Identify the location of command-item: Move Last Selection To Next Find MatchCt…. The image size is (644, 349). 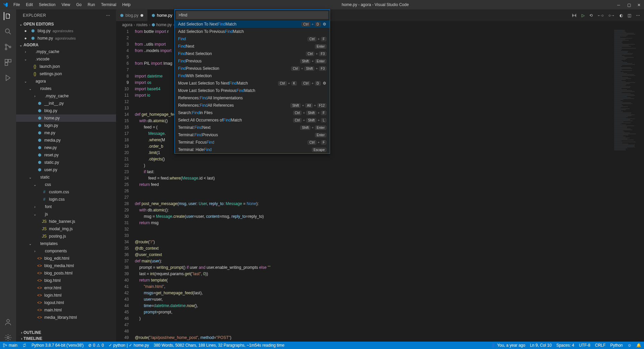
(252, 83).